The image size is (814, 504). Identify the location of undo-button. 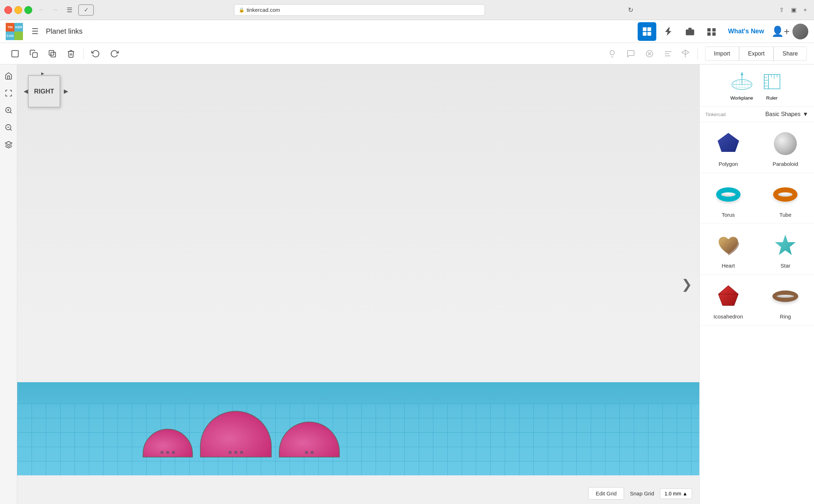
(96, 54).